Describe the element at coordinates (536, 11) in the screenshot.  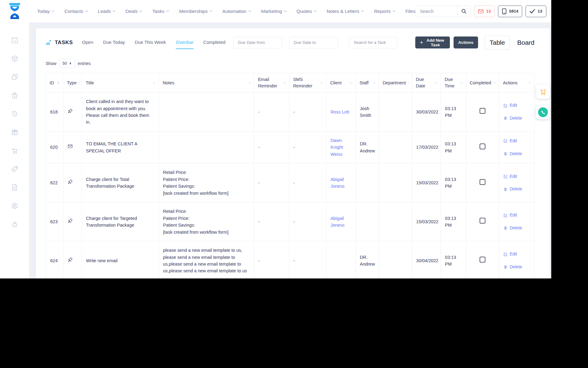
I see `completed-tasks-badge: 13` at that location.